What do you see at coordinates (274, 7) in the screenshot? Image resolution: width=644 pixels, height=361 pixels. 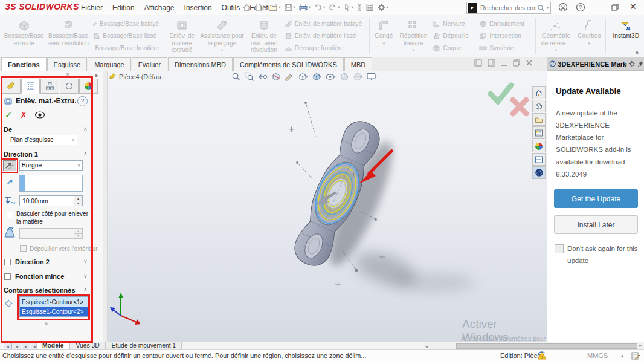 I see `open-button: ▾` at bounding box center [274, 7].